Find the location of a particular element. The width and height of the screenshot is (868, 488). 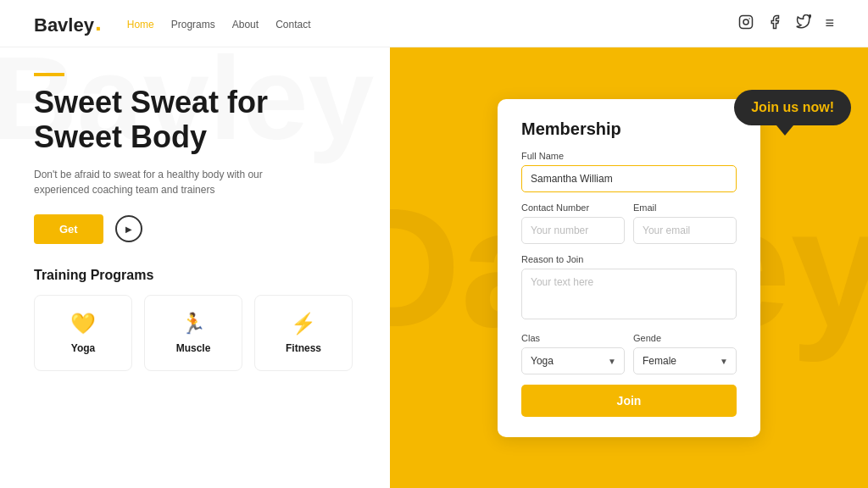

play-icon: ▶ is located at coordinates (129, 229).